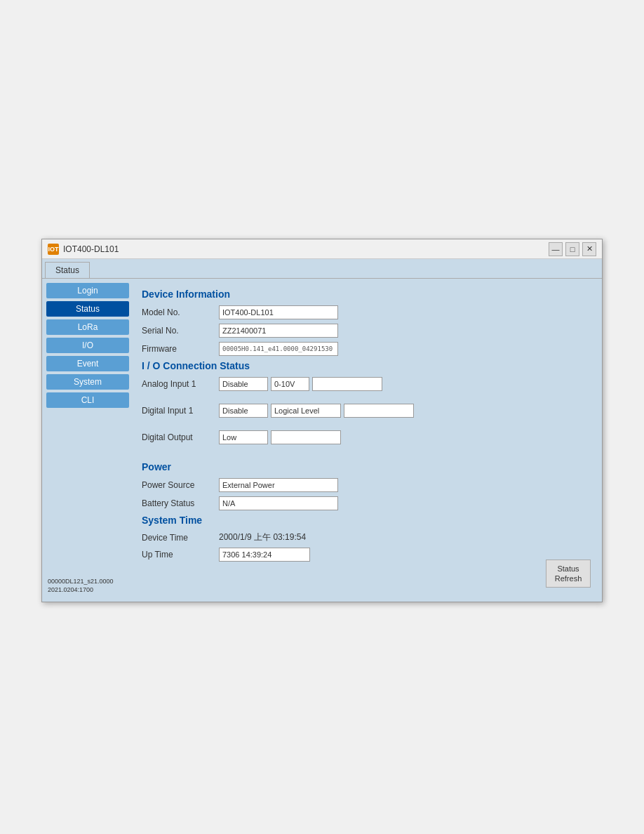 The height and width of the screenshot is (834, 644). Describe the element at coordinates (180, 349) in the screenshot. I see `firmware-label: Firmware` at that location.